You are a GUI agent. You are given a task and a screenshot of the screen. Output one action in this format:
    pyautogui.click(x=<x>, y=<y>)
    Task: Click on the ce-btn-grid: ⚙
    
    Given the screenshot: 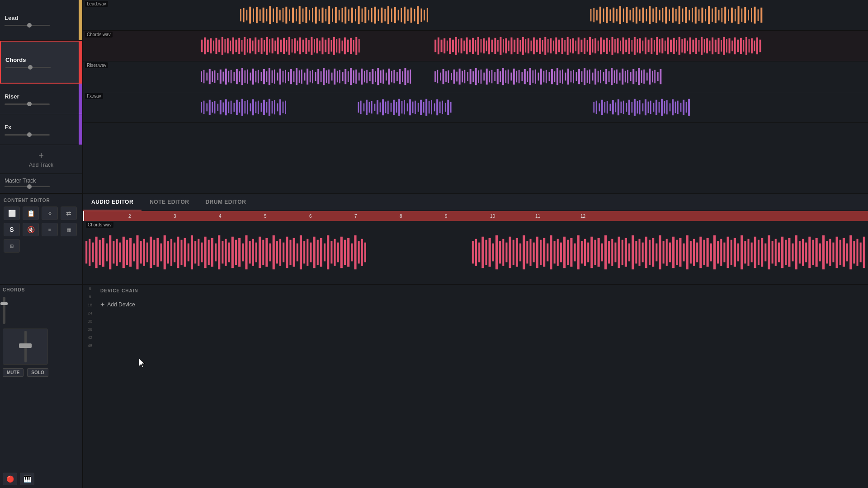 What is the action you would take?
    pyautogui.click(x=50, y=213)
    